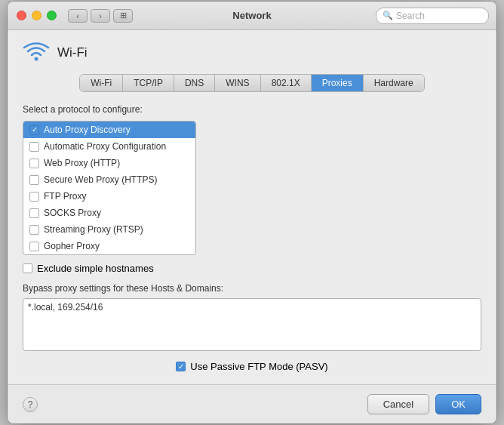 This screenshot has height=425, width=504. What do you see at coordinates (338, 83) in the screenshot?
I see `tab-proxies: Proxies` at bounding box center [338, 83].